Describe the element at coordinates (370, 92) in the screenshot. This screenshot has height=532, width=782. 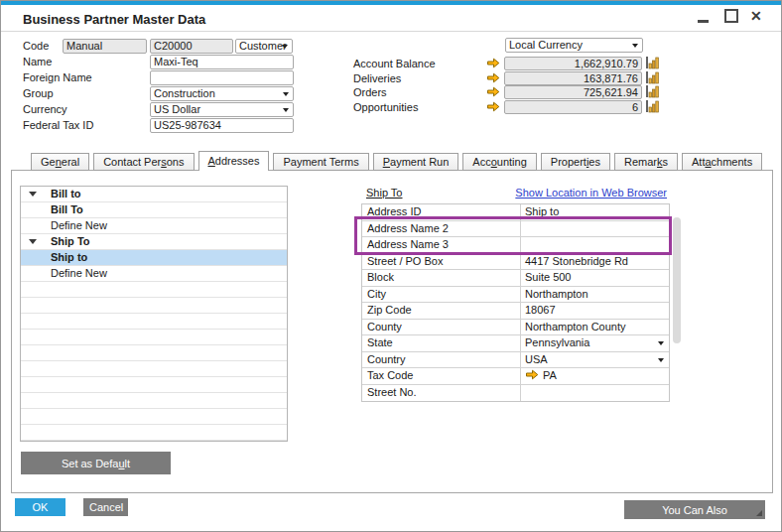
I see `orders-label: Orders` at that location.